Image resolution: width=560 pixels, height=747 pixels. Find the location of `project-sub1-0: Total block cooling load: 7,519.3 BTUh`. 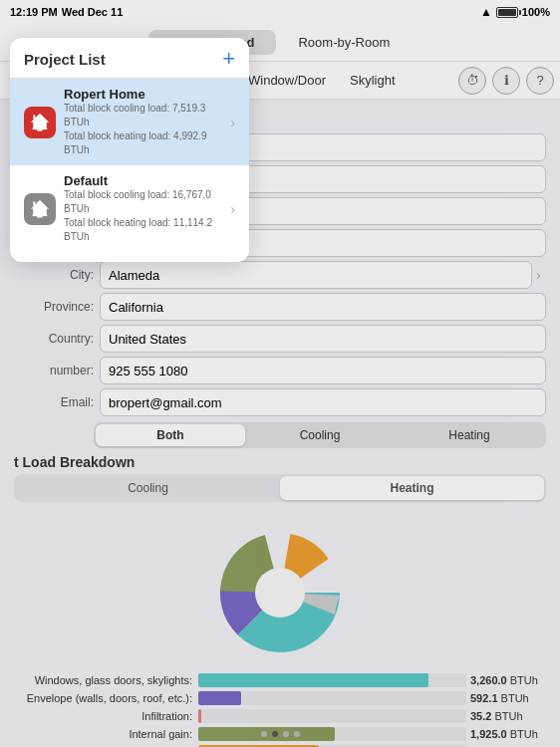

project-sub1-0: Total block cooling load: 7,519.3 BTUh is located at coordinates (147, 116).